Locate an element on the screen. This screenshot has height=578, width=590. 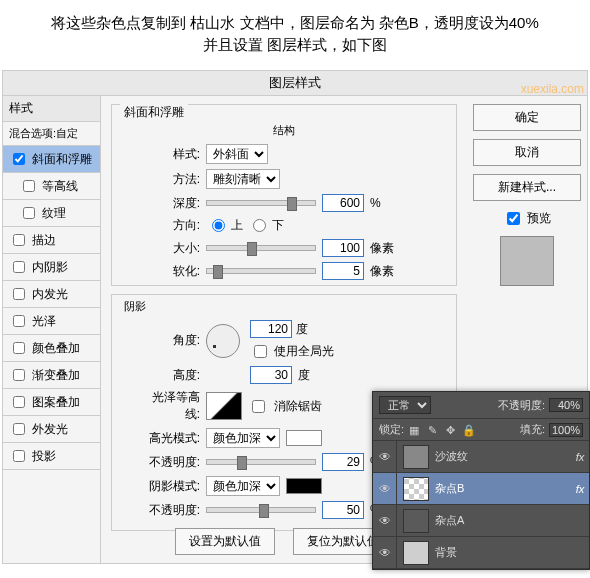
style-select: 外斜面 is located at coordinates (237, 154).